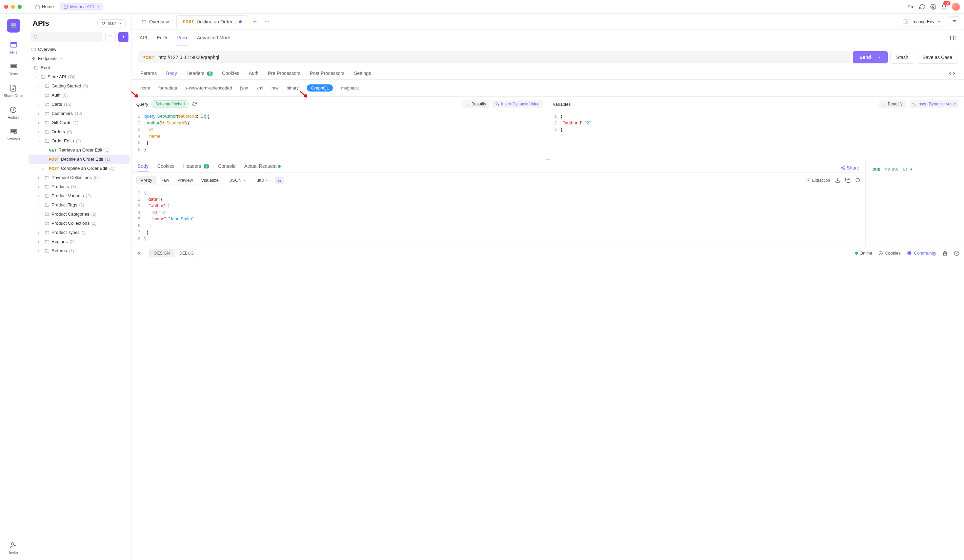 This screenshot has width=964, height=560. Describe the element at coordinates (162, 253) in the screenshot. I see `toggle-design: DESIGN` at that location.